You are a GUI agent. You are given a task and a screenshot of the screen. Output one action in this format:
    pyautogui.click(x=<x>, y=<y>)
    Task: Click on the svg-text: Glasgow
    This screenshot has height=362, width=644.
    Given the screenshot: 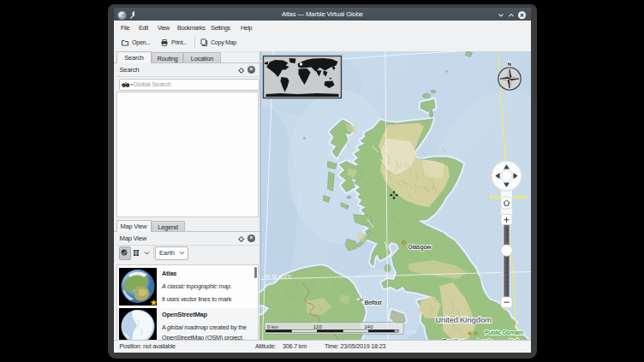 What is the action you would take?
    pyautogui.click(x=420, y=247)
    